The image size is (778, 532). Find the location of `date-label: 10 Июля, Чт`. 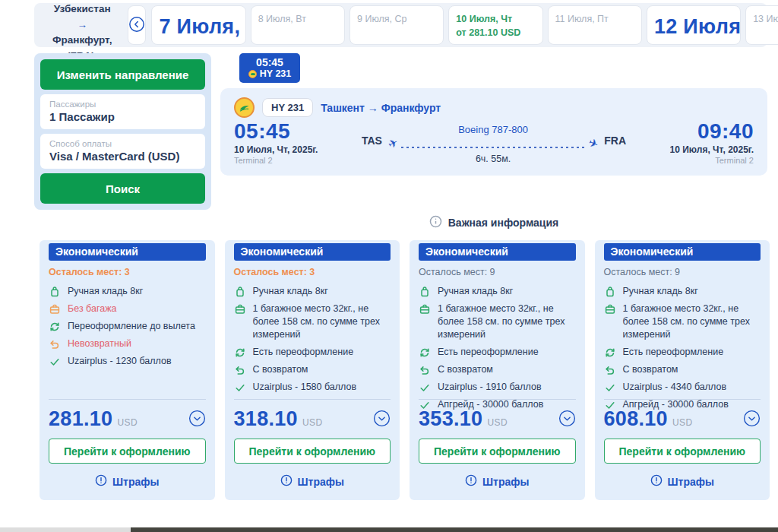

date-label: 10 Июля, Чт is located at coordinates (495, 19).